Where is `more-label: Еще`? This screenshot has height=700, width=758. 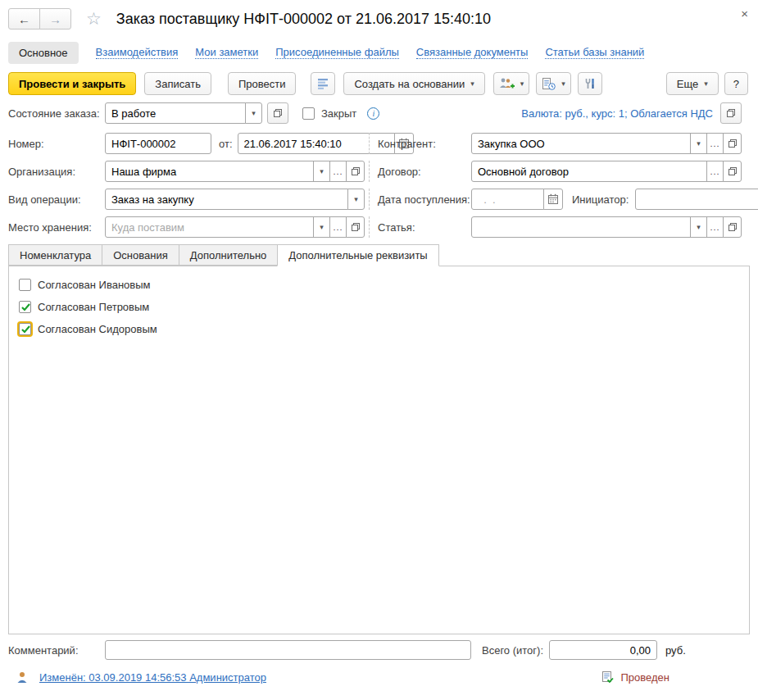 more-label: Еще is located at coordinates (688, 84).